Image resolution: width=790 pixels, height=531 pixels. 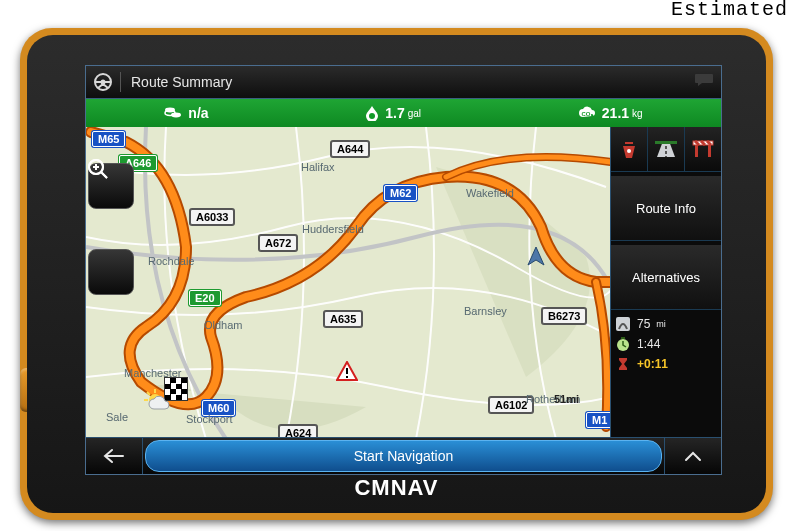 I want to click on chevron-up-icon, so click(x=693, y=456).